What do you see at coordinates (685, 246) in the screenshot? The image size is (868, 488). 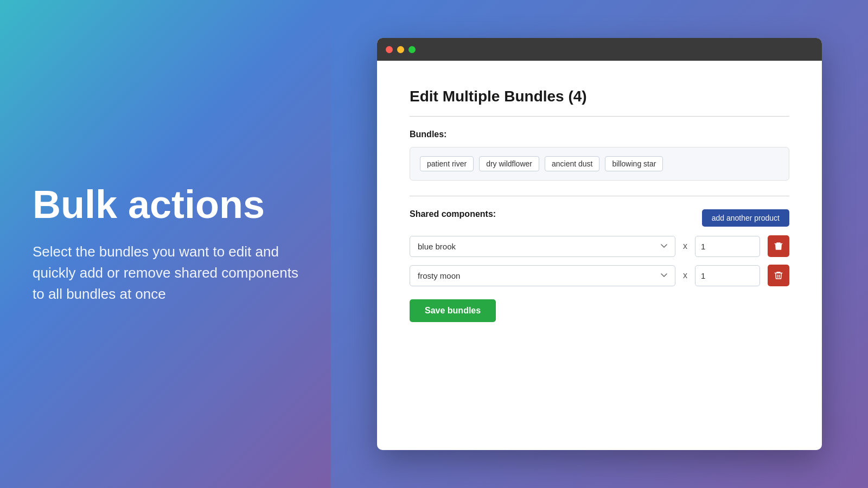 I see `multiplier-label-1: x` at bounding box center [685, 246].